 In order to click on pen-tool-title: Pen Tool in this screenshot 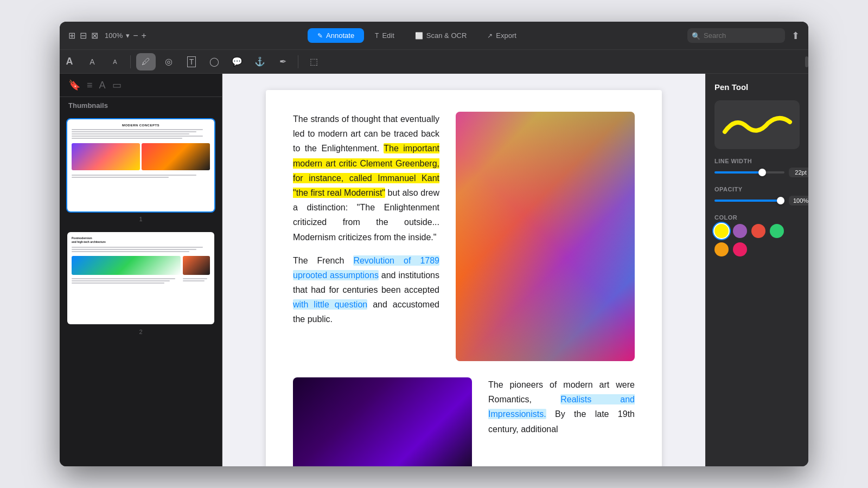, I will do `click(757, 87)`.